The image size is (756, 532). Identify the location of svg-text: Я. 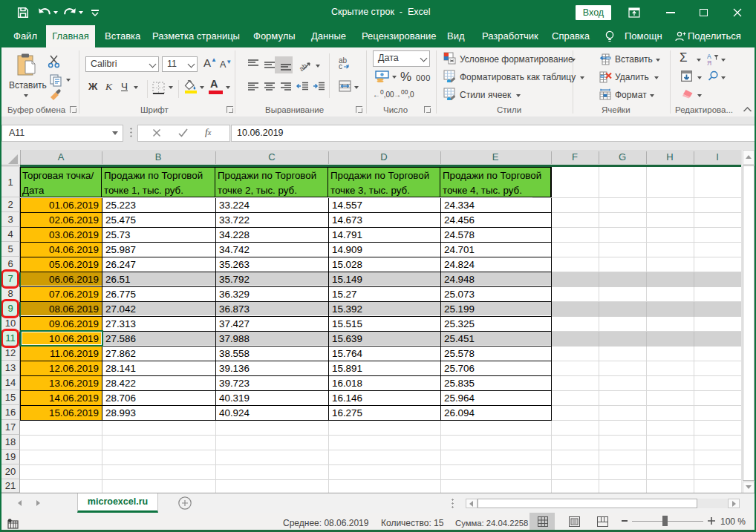
(709, 62).